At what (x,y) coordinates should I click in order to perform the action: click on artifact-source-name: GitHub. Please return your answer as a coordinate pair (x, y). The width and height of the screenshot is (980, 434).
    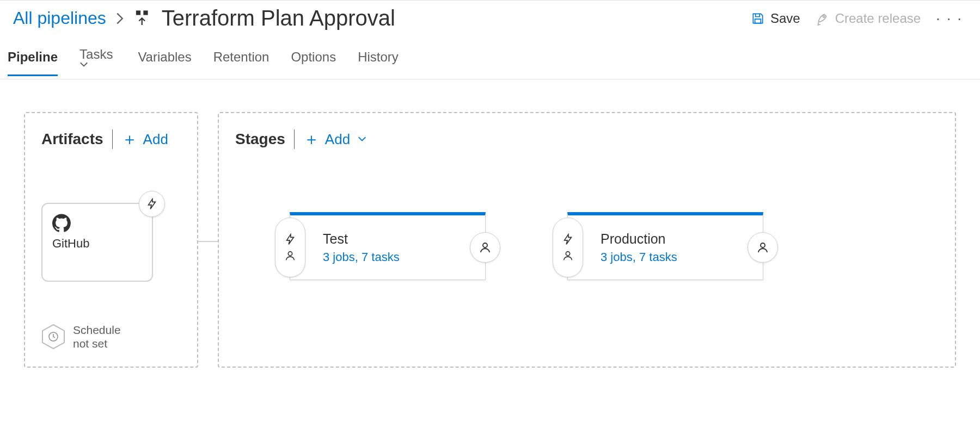
    Looking at the image, I should click on (97, 244).